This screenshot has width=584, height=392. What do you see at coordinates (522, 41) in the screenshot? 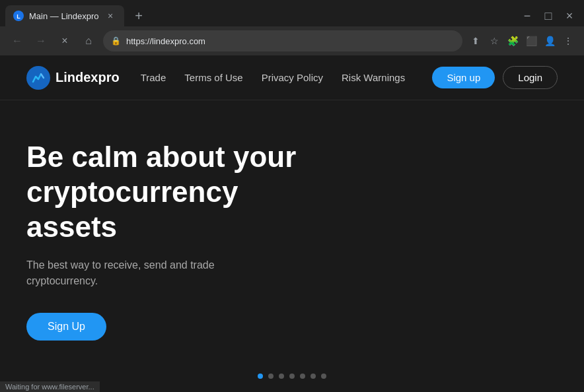
I see `browser-actions: ⬆ ☆ 🧩 ⬛ 👤 ⋮` at bounding box center [522, 41].